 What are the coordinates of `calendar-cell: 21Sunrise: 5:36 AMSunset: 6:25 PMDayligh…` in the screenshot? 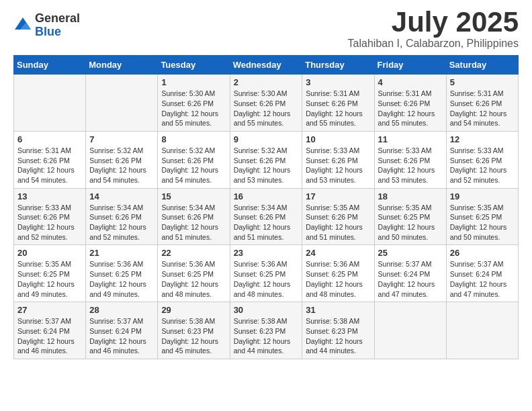 It's located at (122, 274).